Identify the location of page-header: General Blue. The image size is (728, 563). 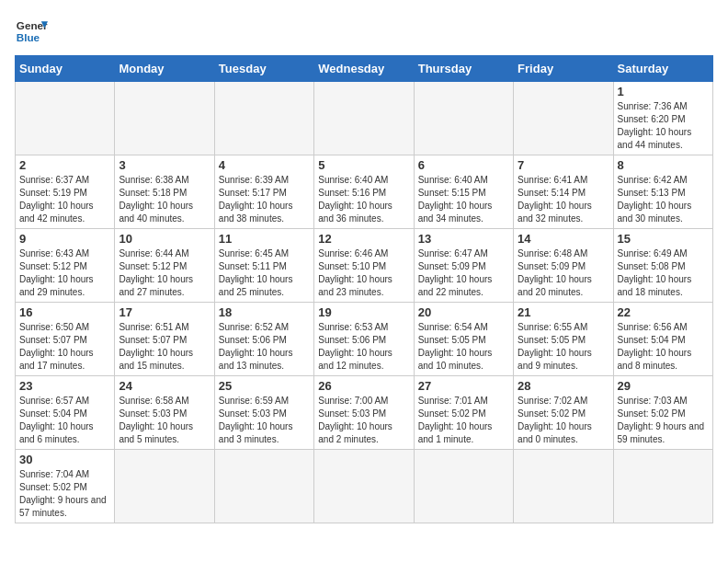
(364, 31).